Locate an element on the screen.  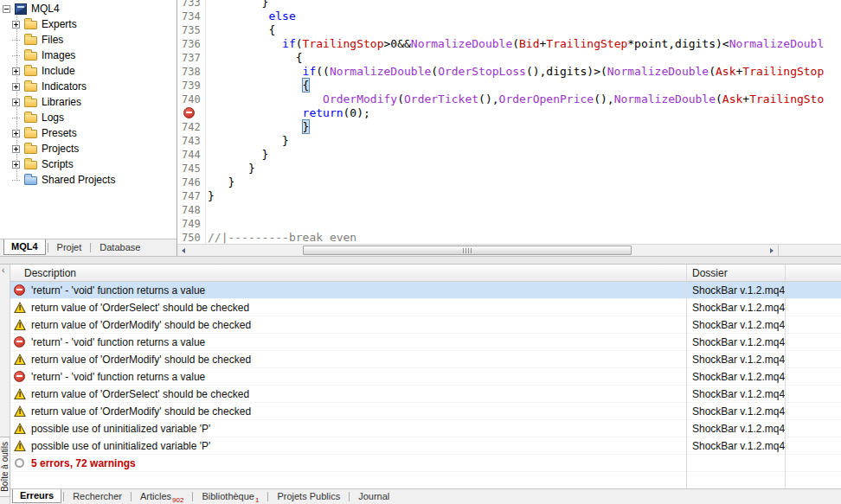
code-line: 736 if(TrailingStop>0&&NormalizeDouble(B… is located at coordinates (509, 44).